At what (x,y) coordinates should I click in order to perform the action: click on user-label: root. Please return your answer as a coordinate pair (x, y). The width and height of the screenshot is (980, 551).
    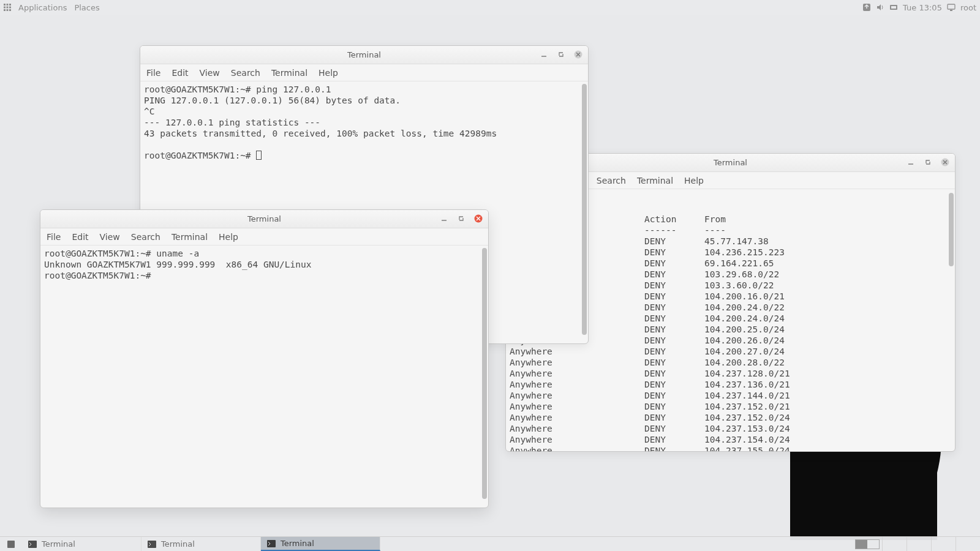
    Looking at the image, I should click on (968, 7).